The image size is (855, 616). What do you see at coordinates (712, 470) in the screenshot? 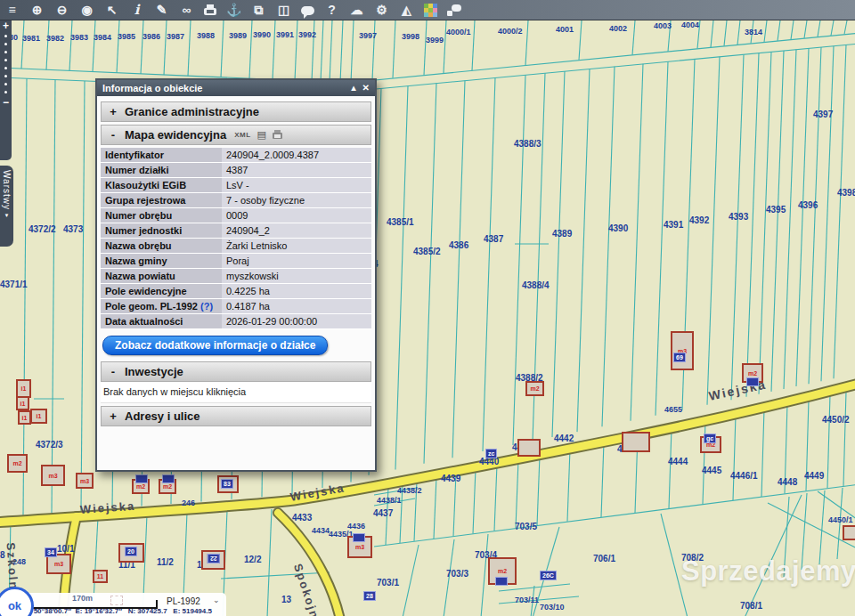
I see `parcel-label: 4445` at bounding box center [712, 470].